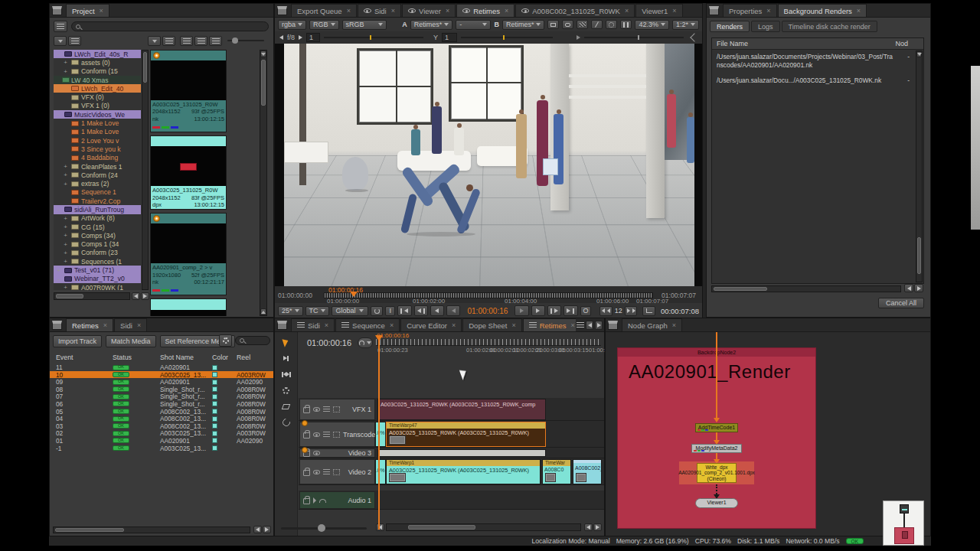 Image resolution: width=980 pixels, height=551 pixels. I want to click on gamma-value: 1, so click(449, 37).